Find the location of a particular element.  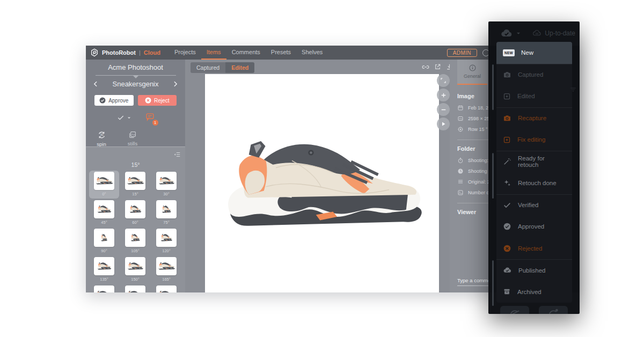

next-item-icon is located at coordinates (175, 84).